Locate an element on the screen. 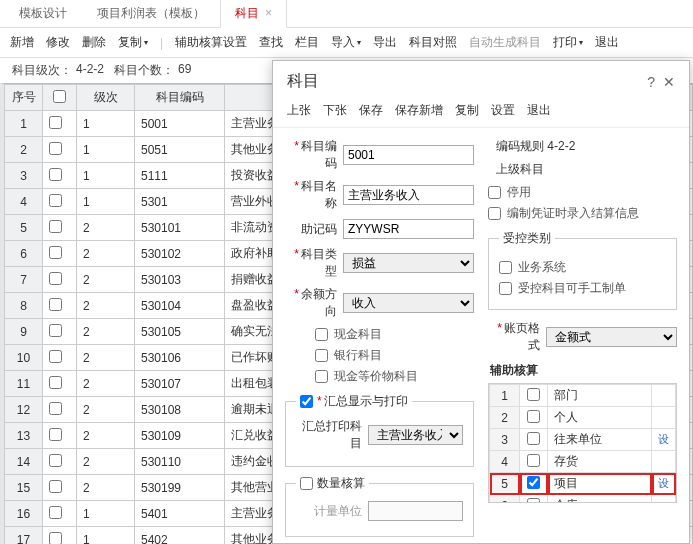 The height and width of the screenshot is (544, 693). disable-checkbox is located at coordinates (494, 192).